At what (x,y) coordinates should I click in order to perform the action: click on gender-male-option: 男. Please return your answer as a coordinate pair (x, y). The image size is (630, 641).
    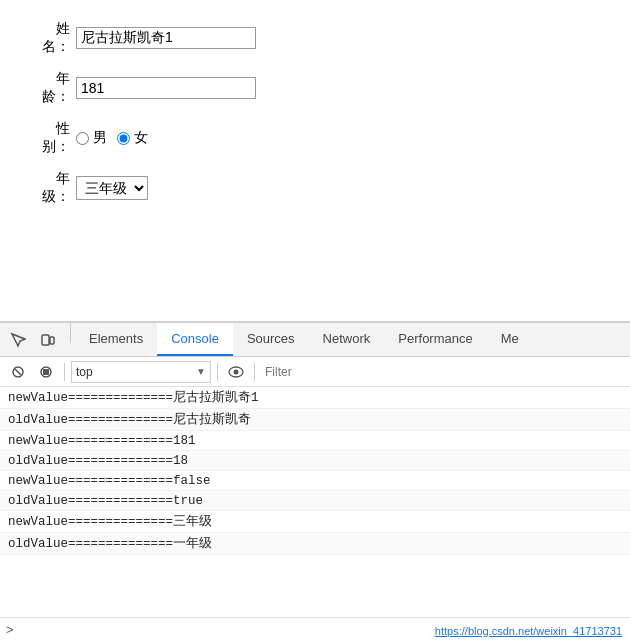
    Looking at the image, I should click on (92, 138).